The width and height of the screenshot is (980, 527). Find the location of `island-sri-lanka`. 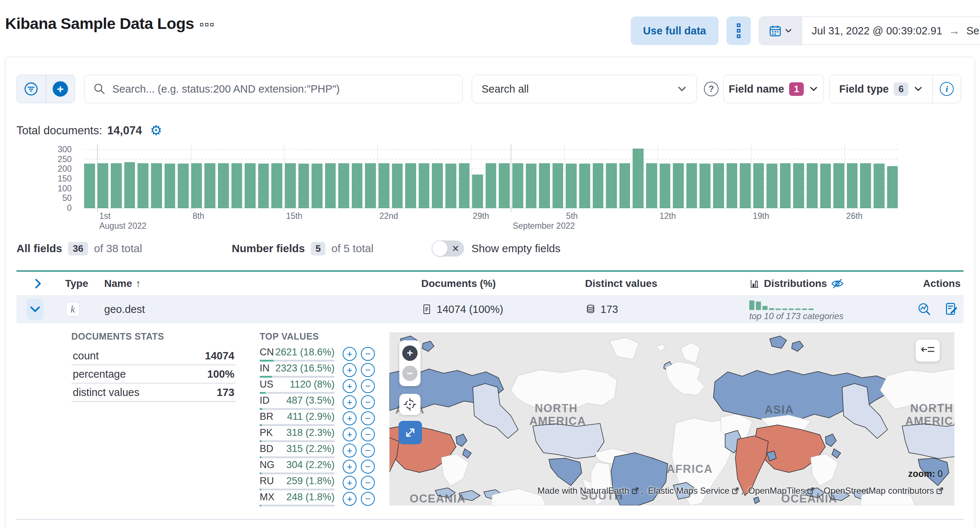

island-sri-lanka is located at coordinates (756, 500).